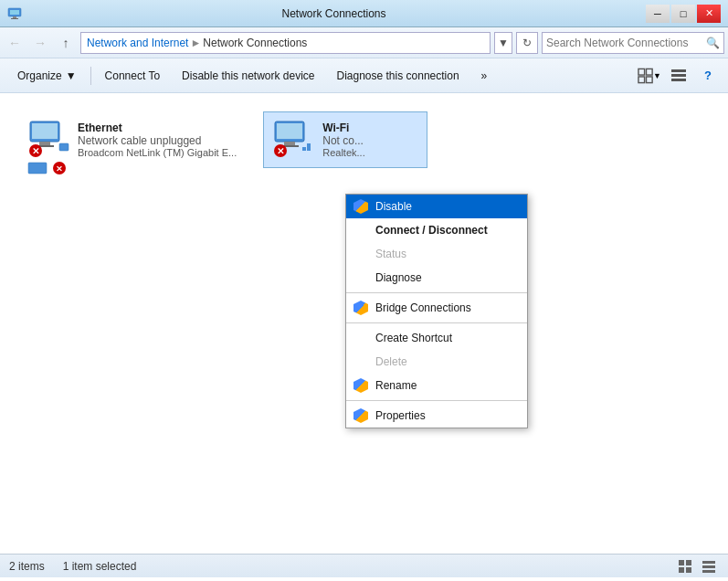  I want to click on ethernet-badge: ✕, so click(48, 168).